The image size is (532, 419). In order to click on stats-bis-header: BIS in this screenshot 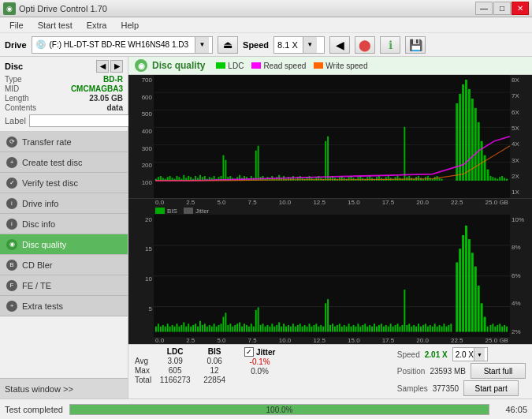, I will do `click(214, 352)`.